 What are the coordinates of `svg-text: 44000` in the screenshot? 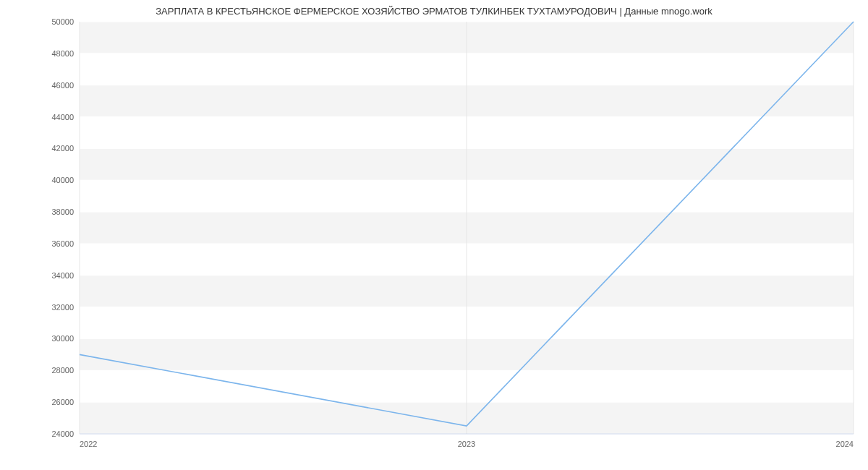 It's located at (62, 117).